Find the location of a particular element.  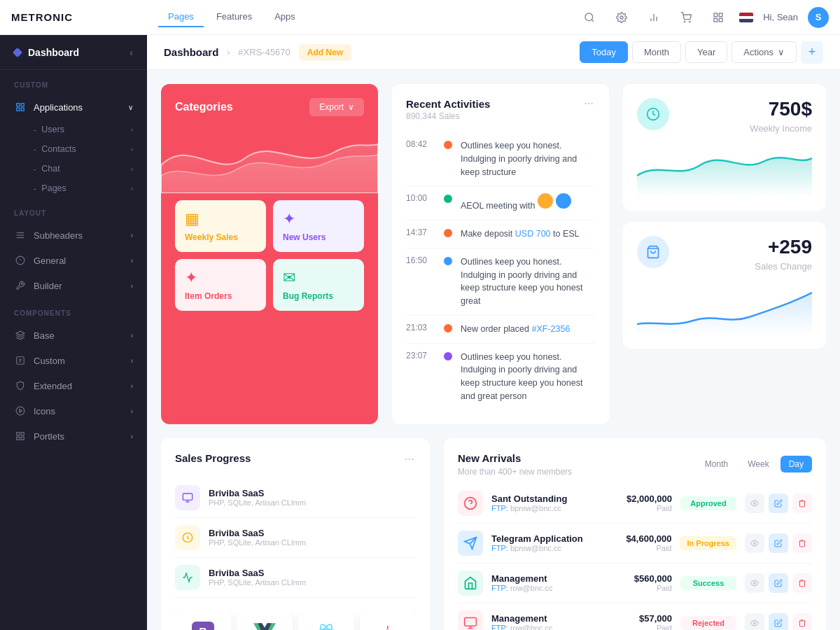

sidebar-item-general: General › is located at coordinates (74, 260).